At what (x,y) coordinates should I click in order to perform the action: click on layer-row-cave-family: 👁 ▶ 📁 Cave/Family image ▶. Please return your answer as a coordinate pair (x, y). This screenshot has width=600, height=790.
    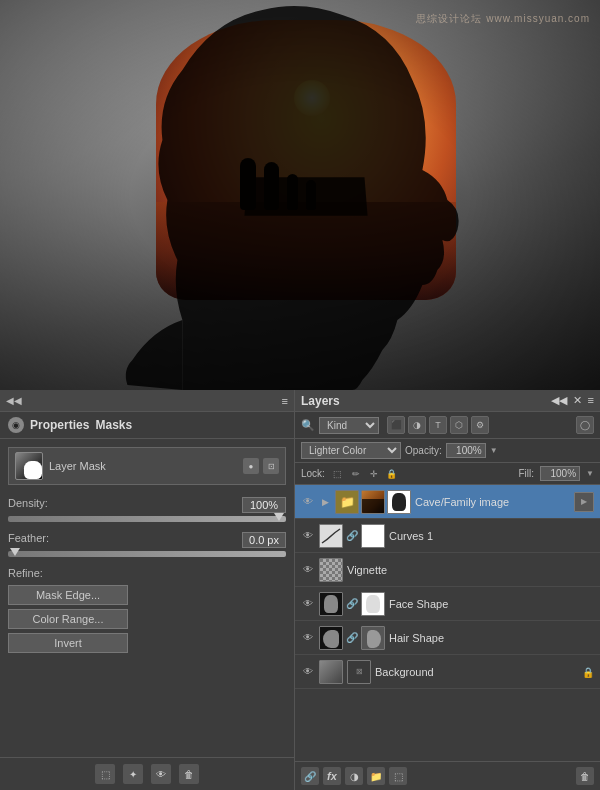
    Looking at the image, I should click on (448, 502).